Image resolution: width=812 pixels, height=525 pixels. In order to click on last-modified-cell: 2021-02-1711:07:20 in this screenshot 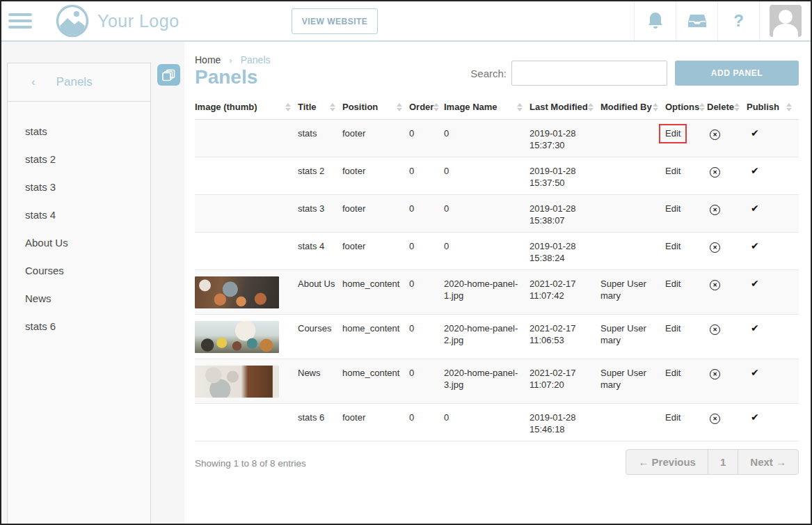, I will do `click(565, 382)`.